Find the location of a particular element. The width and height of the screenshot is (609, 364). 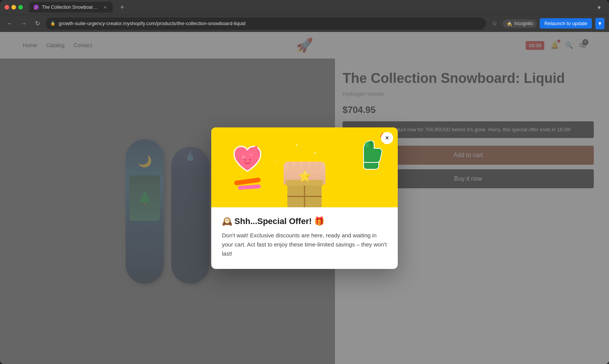

modal-image-area: × ✦ ✦ • ✦ • ✦ is located at coordinates (304, 167).